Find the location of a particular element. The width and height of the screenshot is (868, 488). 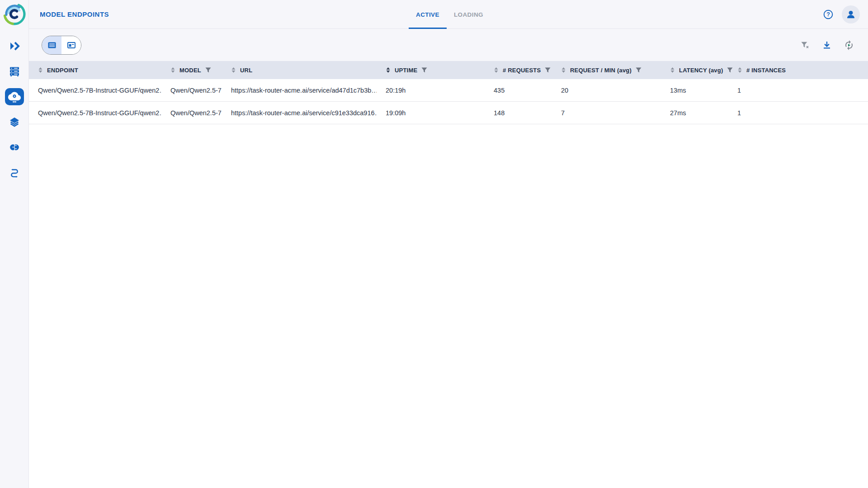

column-label: REQUEST / MIN (avg) is located at coordinates (601, 70).